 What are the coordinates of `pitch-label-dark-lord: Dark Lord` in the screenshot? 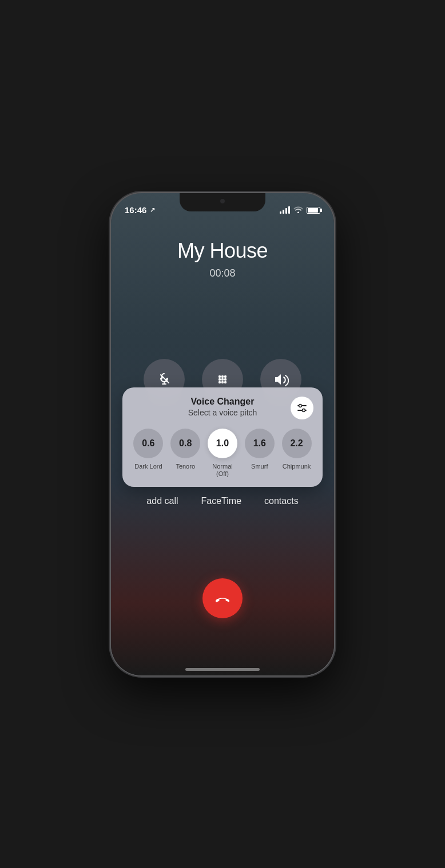 It's located at (148, 466).